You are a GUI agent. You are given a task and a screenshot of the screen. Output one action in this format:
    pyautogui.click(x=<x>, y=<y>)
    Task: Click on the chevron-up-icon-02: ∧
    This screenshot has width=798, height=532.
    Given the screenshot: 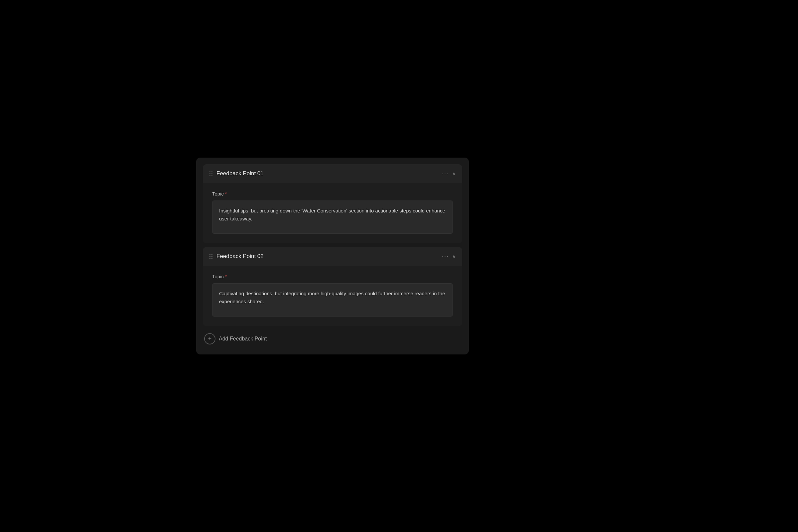 What is the action you would take?
    pyautogui.click(x=454, y=256)
    